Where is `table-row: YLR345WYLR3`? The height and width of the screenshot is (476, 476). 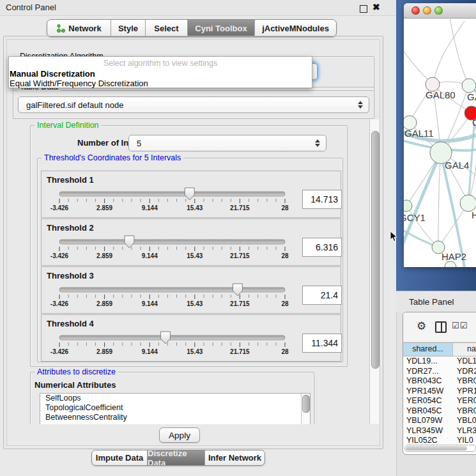 table-row: YLR345WYLR3 is located at coordinates (440, 431).